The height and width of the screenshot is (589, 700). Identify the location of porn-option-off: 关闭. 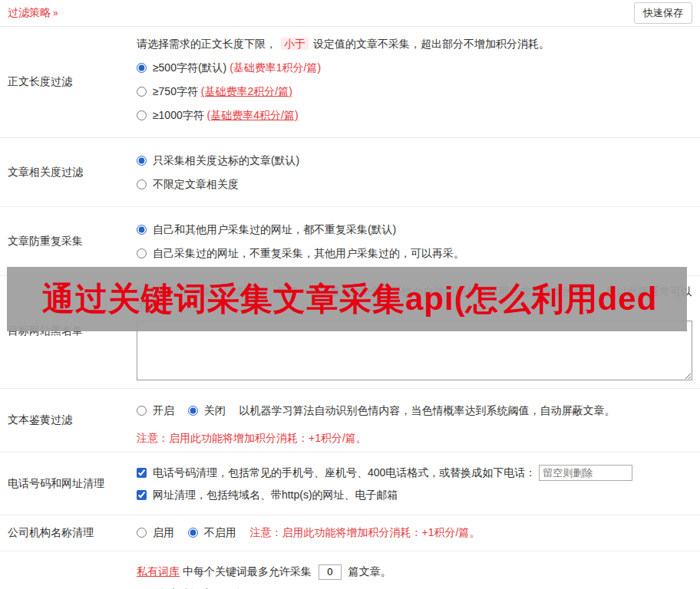
(207, 410).